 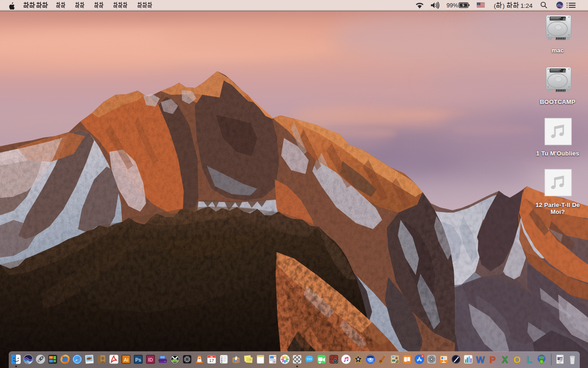 I want to click on svg-text: 4, so click(x=423, y=356).